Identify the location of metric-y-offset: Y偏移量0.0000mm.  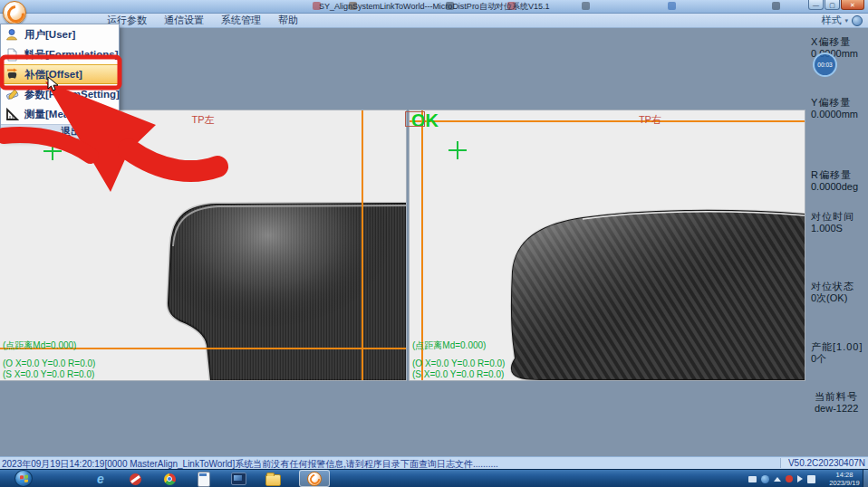
(839, 109).